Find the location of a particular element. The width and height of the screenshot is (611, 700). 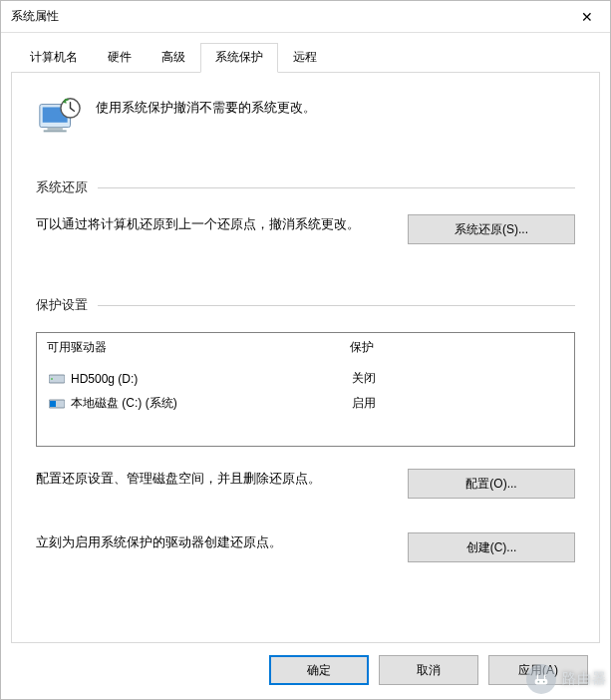

protection-settings-heading: 保护设置 is located at coordinates (62, 305).